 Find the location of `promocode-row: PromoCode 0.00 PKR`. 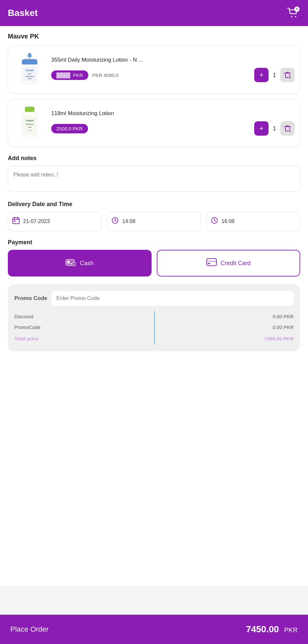

promocode-row: PromoCode 0.00 PKR is located at coordinates (154, 327).